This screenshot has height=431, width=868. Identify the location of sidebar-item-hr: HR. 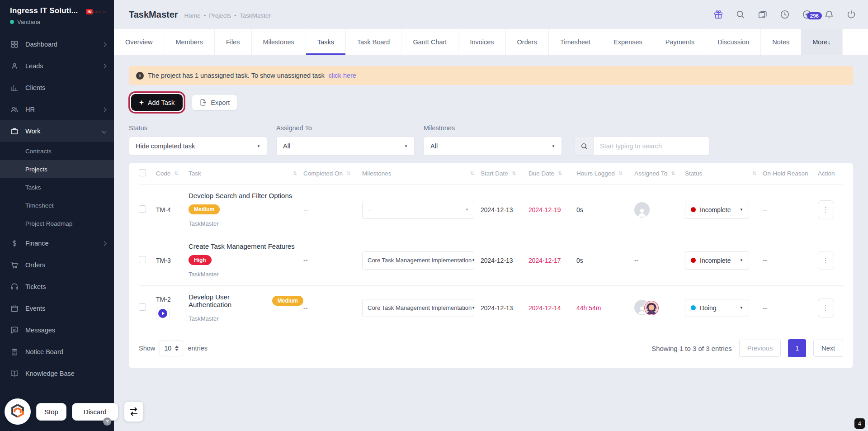
(57, 109).